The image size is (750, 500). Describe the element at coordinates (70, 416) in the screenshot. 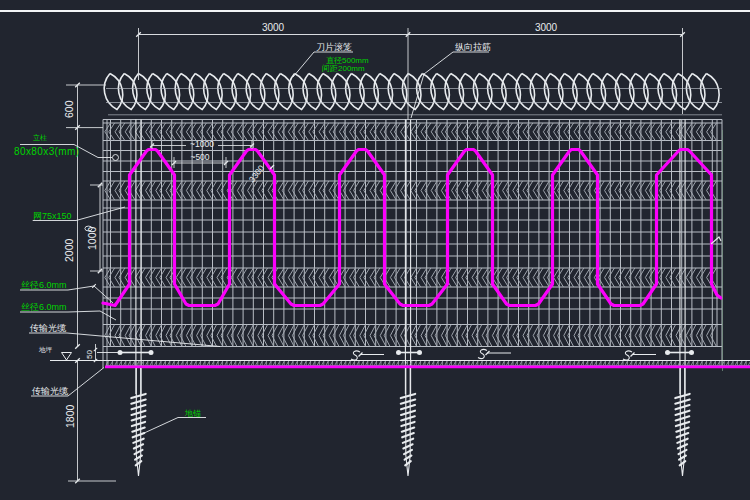

I see `svg-text: 1800` at that location.